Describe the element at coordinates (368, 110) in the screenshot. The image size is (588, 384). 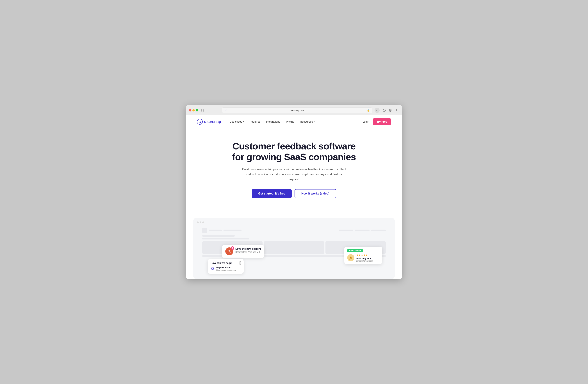
I see `browser-lock-icon: 🔒` at that location.